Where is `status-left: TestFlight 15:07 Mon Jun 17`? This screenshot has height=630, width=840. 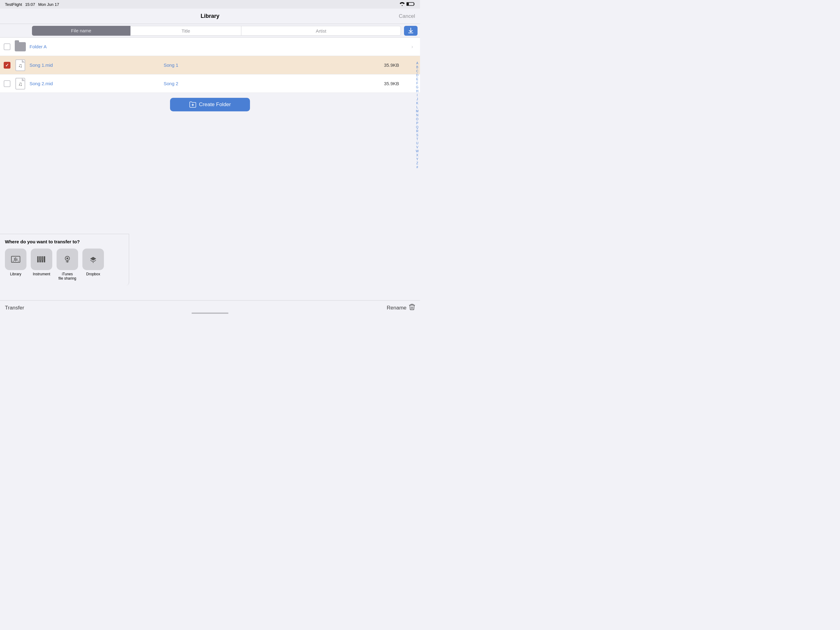 status-left: TestFlight 15:07 Mon Jun 17 is located at coordinates (32, 5).